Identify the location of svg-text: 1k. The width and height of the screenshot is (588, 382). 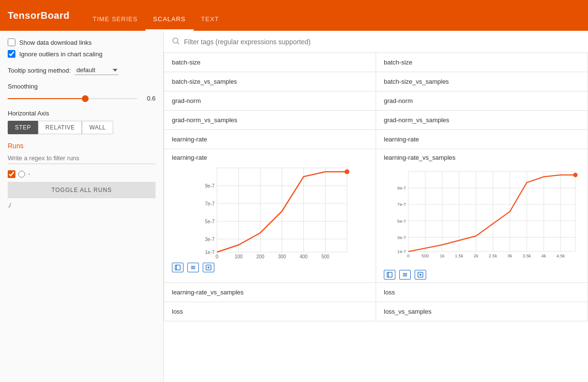
(442, 256).